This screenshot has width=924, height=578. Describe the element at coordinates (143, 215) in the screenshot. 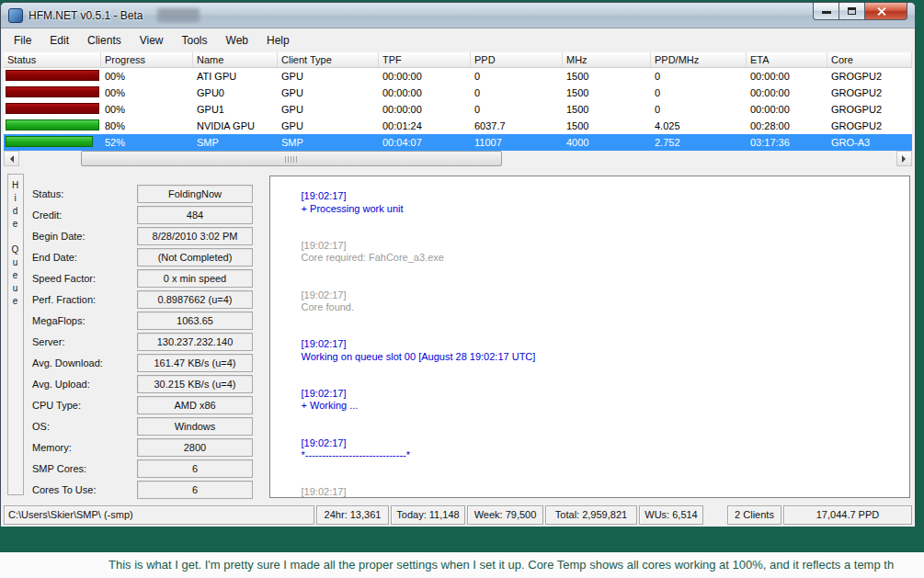

I see `queue-field: Credit: 484` at that location.